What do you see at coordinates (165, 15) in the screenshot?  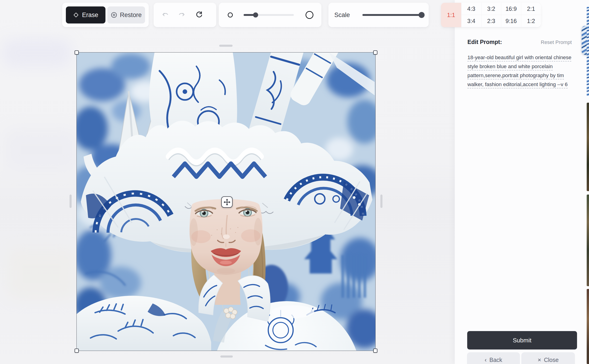 I see `undo-icon` at bounding box center [165, 15].